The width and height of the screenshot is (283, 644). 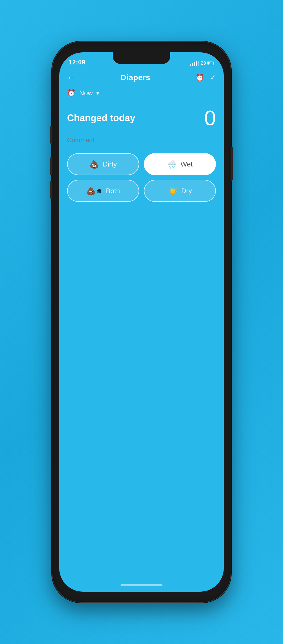 What do you see at coordinates (173, 191) in the screenshot?
I see `dry-emoji: ☀️` at bounding box center [173, 191].